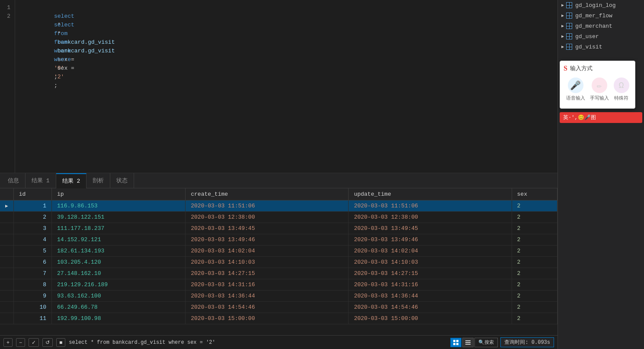 The width and height of the screenshot is (644, 349). Describe the element at coordinates (535, 194) in the screenshot. I see `th-sex: sex` at that location.